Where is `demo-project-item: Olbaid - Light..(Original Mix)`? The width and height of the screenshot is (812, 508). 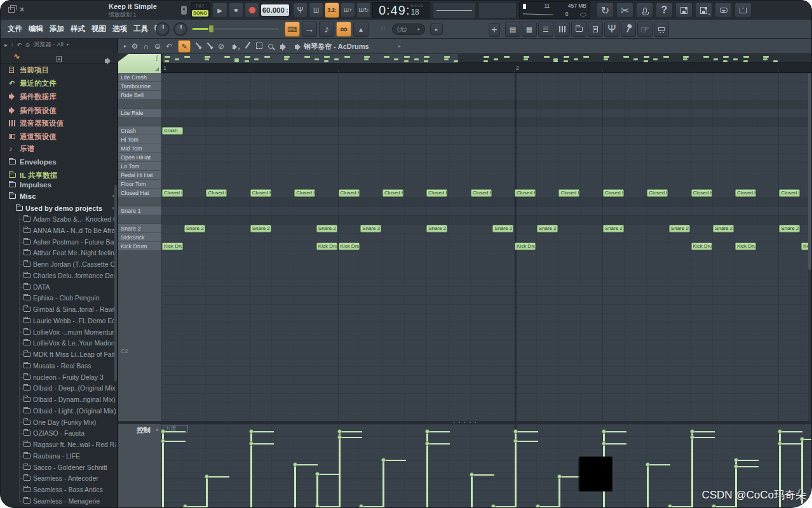 demo-project-item: Olbaid - Light..(Original Mix) is located at coordinates (60, 411).